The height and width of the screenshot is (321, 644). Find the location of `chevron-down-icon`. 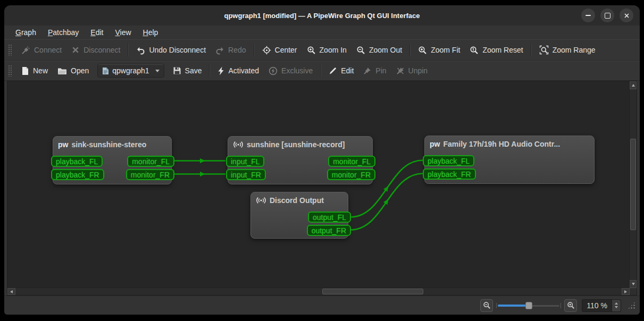

chevron-down-icon is located at coordinates (157, 71).